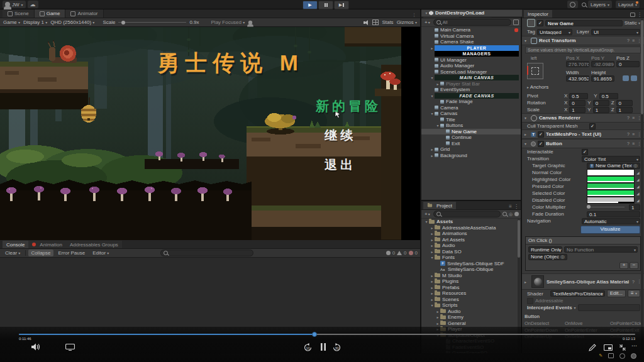 Image resolution: width=644 pixels, height=362 pixels. I want to click on rect-transform-header: ▾ Rect Transform ?≡⋮, so click(583, 40).